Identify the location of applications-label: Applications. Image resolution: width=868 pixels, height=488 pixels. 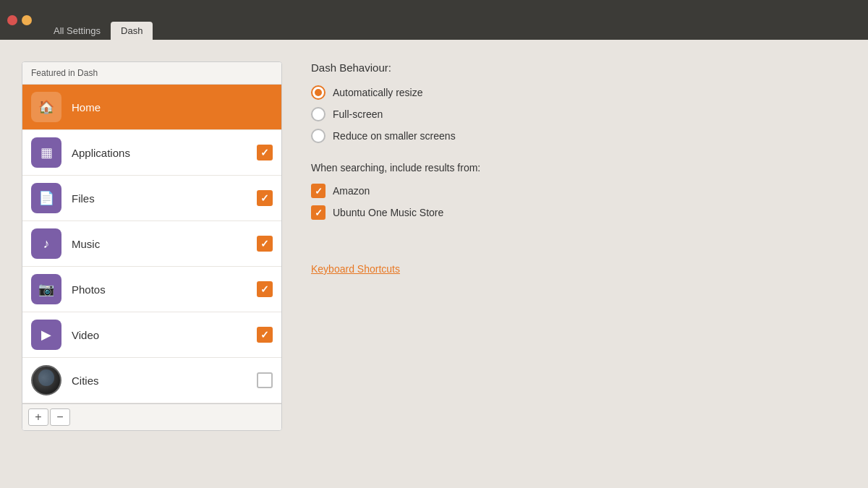
(164, 153).